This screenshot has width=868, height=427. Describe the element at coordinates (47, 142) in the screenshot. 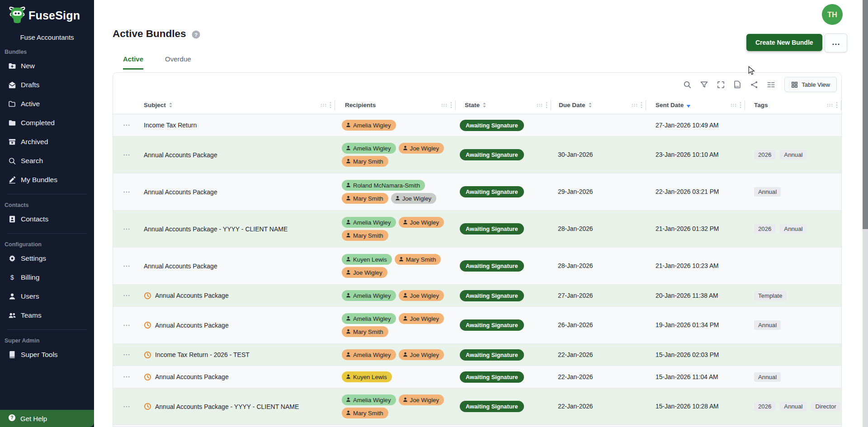

I see `sidebar-item-archived: Archived` at that location.